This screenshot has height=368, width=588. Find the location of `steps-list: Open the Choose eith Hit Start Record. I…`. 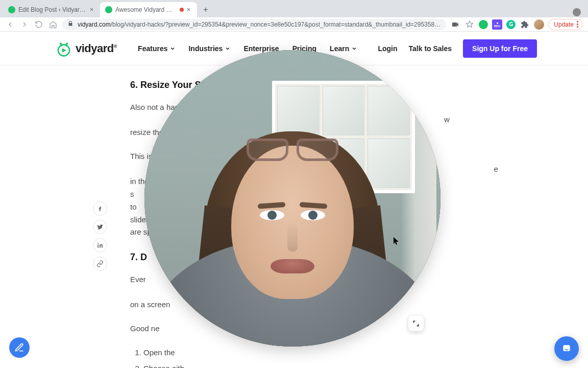

steps-list: Open the Choose eith Hit Start Record. I… is located at coordinates (294, 357).